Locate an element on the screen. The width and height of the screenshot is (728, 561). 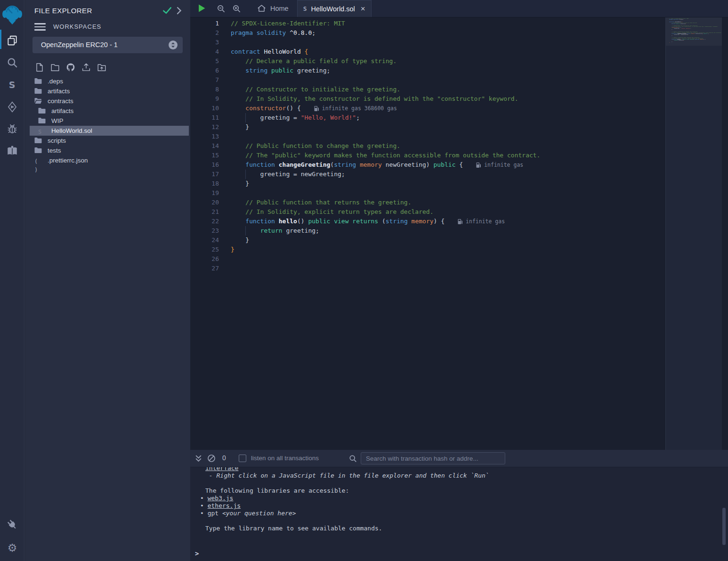
minimap: // SPDX-License-Identifier: MITpragma so… is located at coordinates (694, 234).